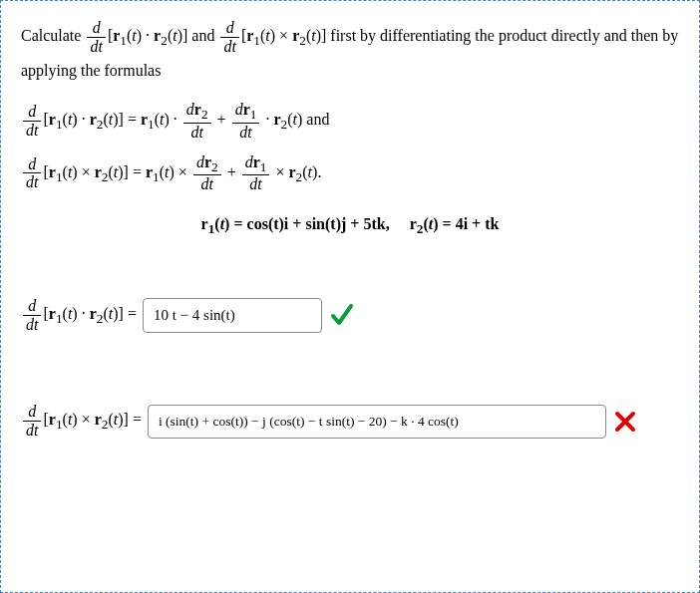 The width and height of the screenshot is (700, 593). I want to click on cross-formula-suffix: ., so click(319, 171).